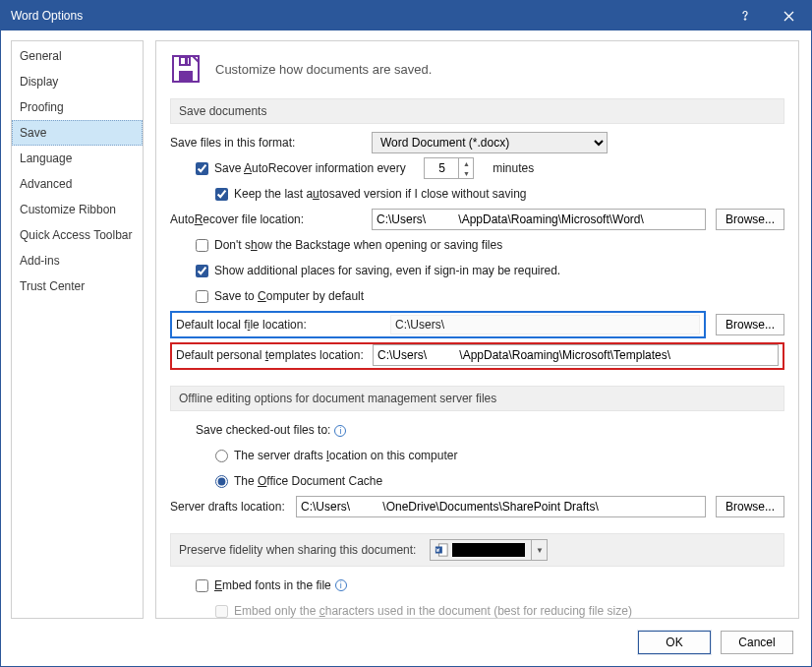 The image size is (812, 667). Describe the element at coordinates (259, 585) in the screenshot. I see `embed-fonts-checkbox: Embed fonts in the file` at that location.